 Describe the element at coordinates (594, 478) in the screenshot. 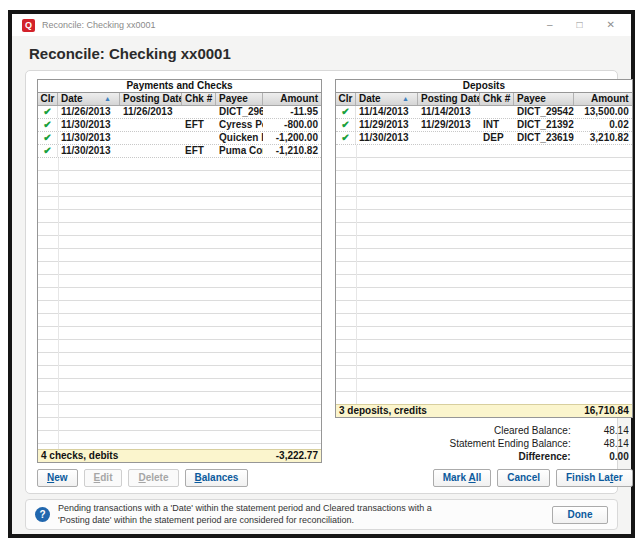

I see `finish-later-button: Finish Later` at that location.